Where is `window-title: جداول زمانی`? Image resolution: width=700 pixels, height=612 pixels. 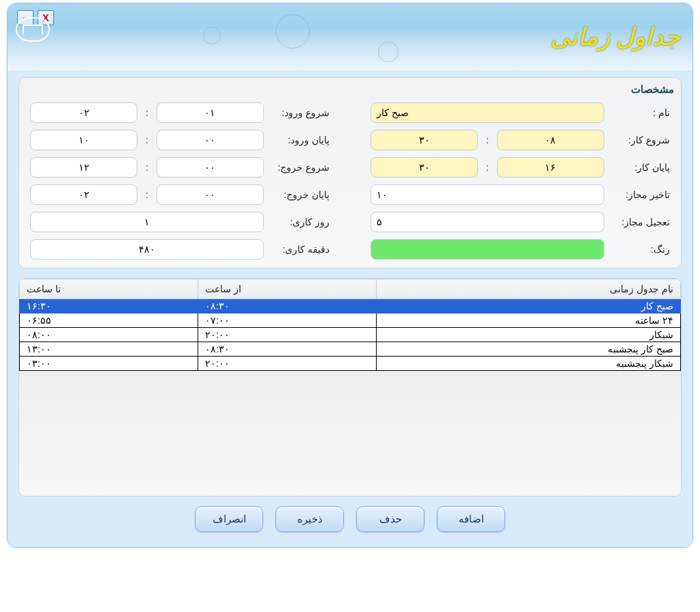
window-title: جداول زمانی is located at coordinates (615, 37).